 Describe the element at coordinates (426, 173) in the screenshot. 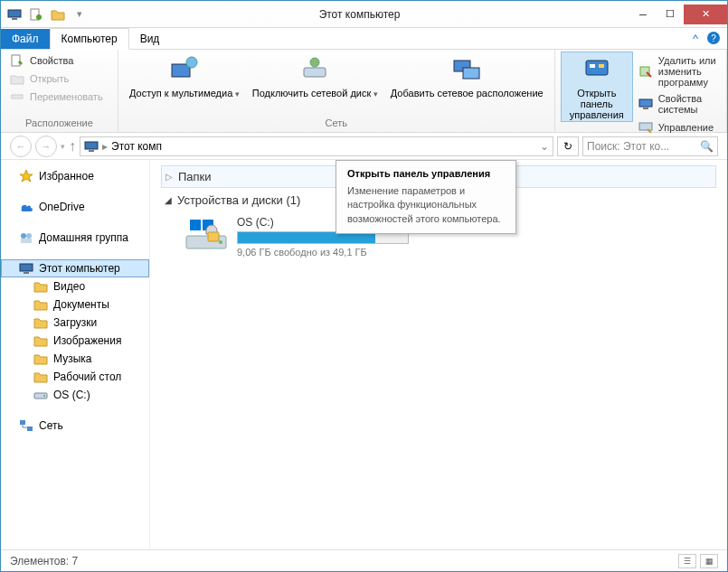

I see `tooltip-title: Открыть панель управления` at that location.